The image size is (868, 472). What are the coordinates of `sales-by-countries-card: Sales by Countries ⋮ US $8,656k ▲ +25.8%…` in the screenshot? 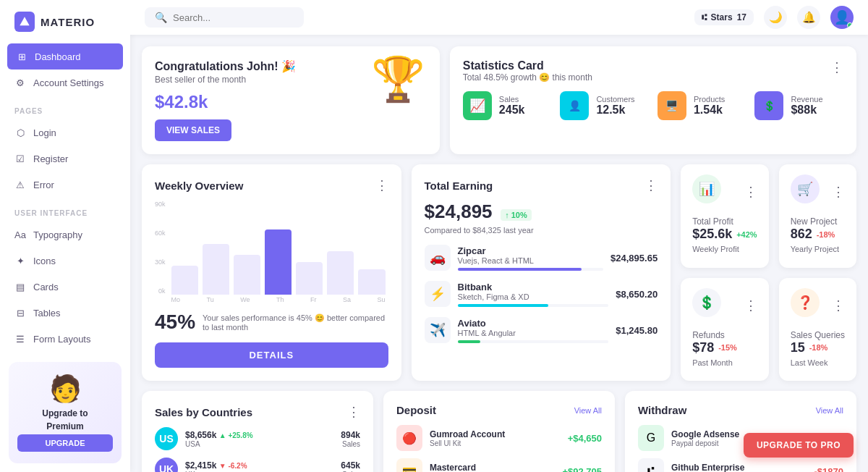 It's located at (258, 431).